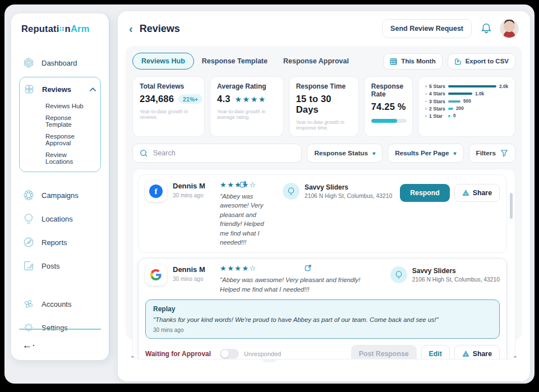 Image resolution: width=539 pixels, height=392 pixels. I want to click on results-per-page-dropdown: Results Per Page ▾, so click(425, 153).